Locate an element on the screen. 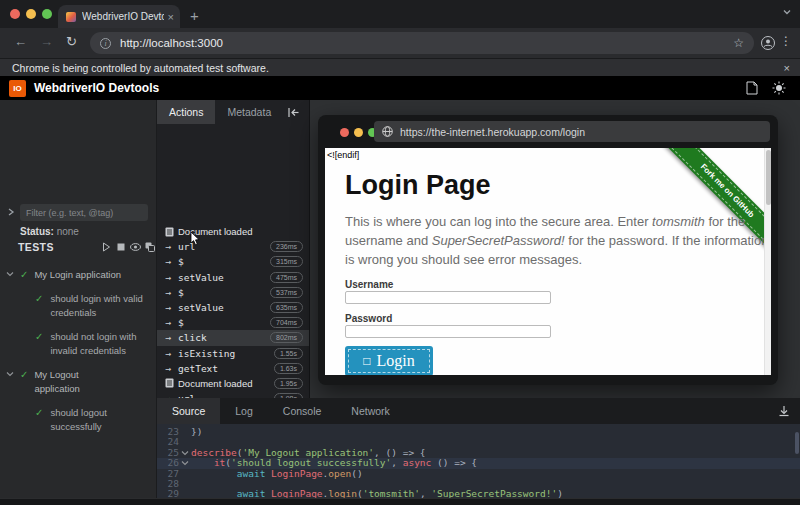 The height and width of the screenshot is (505, 800). bookmark-star-icon: ☆ is located at coordinates (738, 43).